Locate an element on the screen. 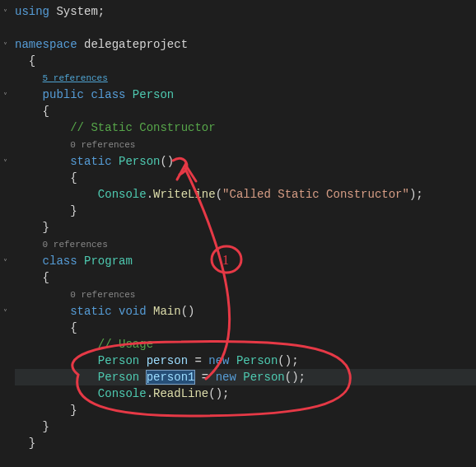  code-line: ˅ class Program is located at coordinates (245, 261).